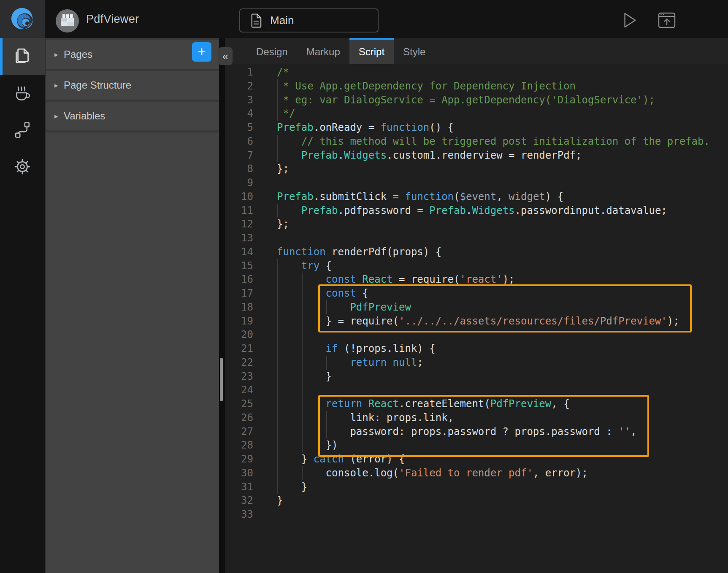 The image size is (728, 573). Describe the element at coordinates (405, 127) in the screenshot. I see `code-token: function` at that location.